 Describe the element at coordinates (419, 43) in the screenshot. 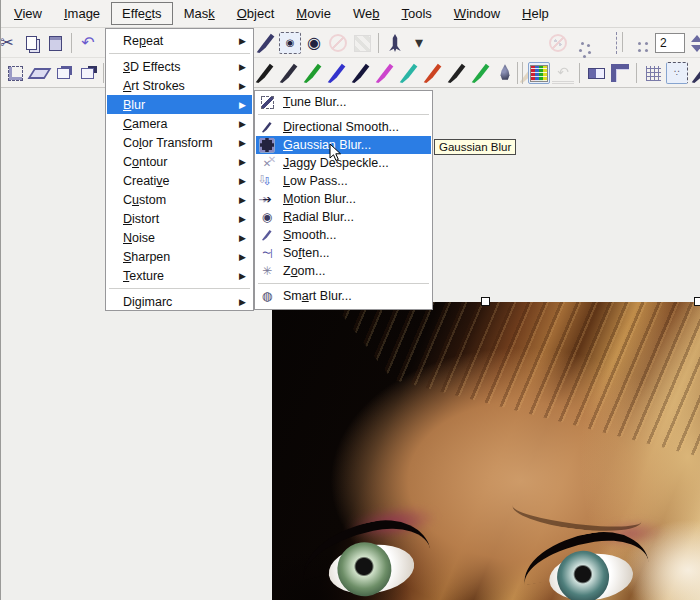

I see `rocket-dropdown-icon: ▾` at that location.